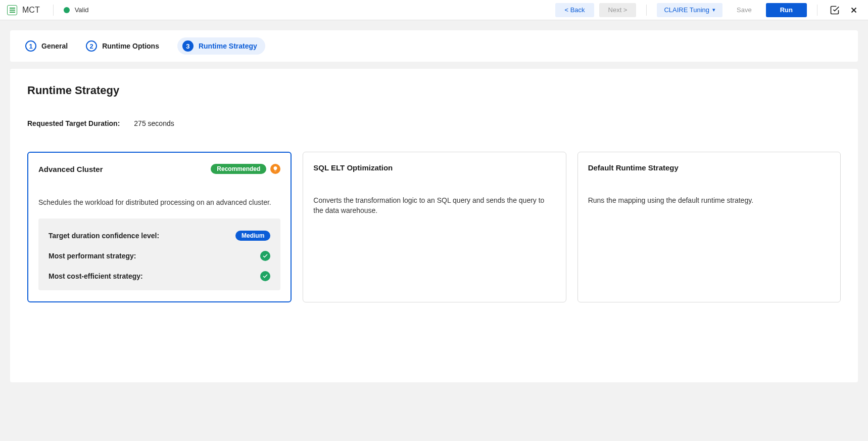 The image size is (868, 441). What do you see at coordinates (434, 46) in the screenshot?
I see `step-tabs: 1 General 2 Runtime Options 3 Runtime St…` at bounding box center [434, 46].